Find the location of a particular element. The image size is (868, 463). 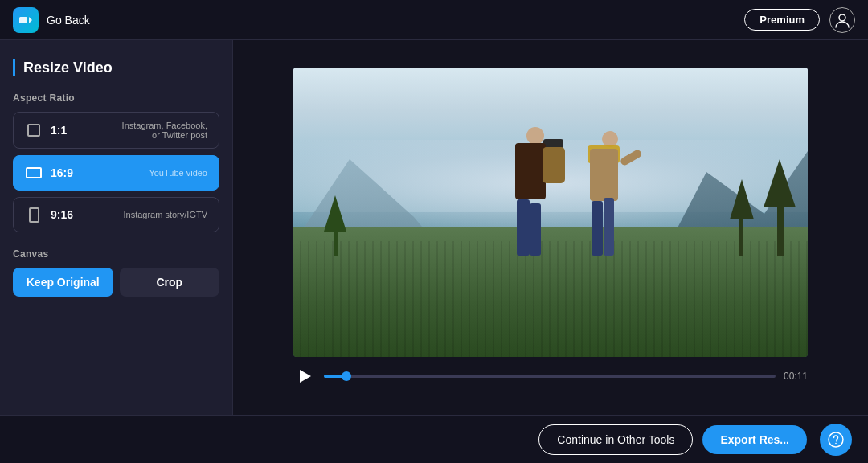

video-controls: 00:11 is located at coordinates (551, 376).